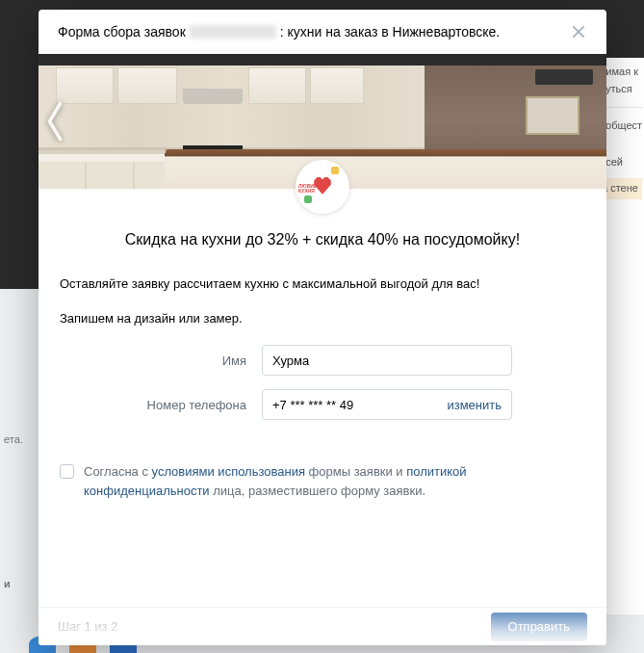  Describe the element at coordinates (318, 491) in the screenshot. I see `consent-fragment: лица, разместившего форму заявки.` at that location.